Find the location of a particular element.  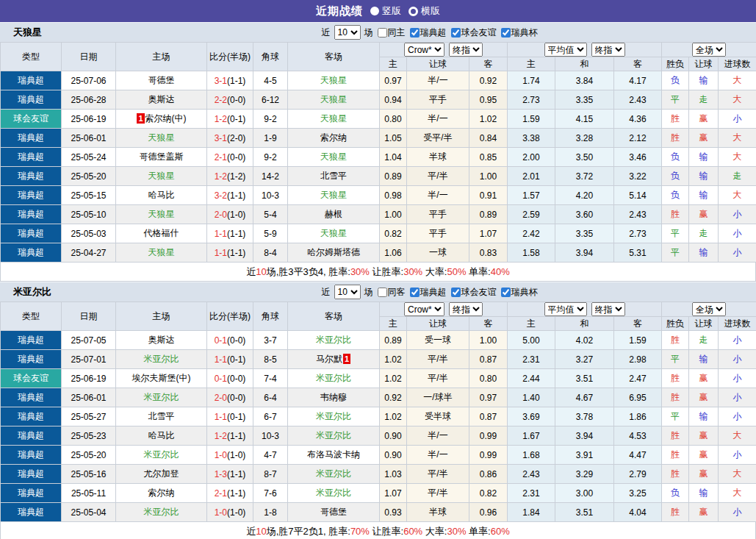

away-team-name: 马尔默 is located at coordinates (329, 359).